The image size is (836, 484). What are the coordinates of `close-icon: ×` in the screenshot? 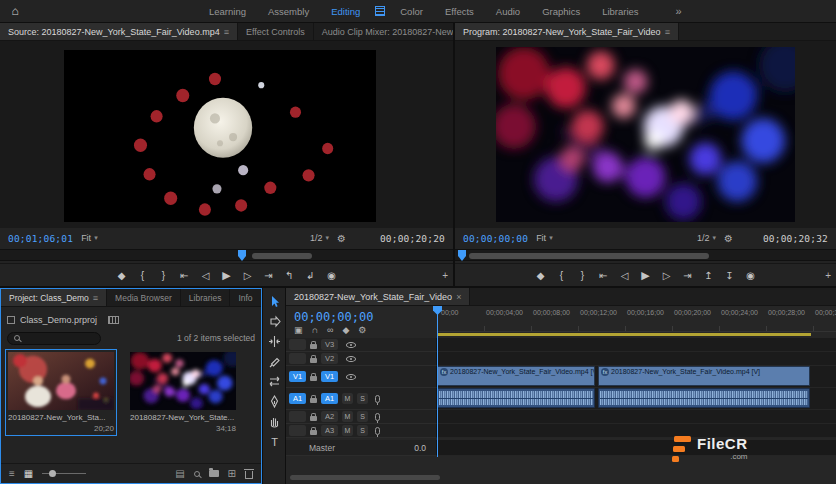 It's located at (458, 297).